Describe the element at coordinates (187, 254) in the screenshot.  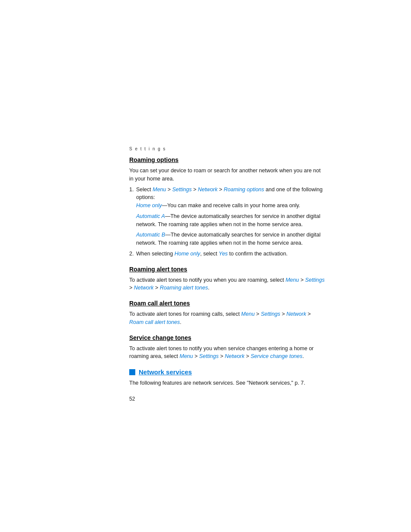
I see `step2-home-only-link: Home only` at that location.